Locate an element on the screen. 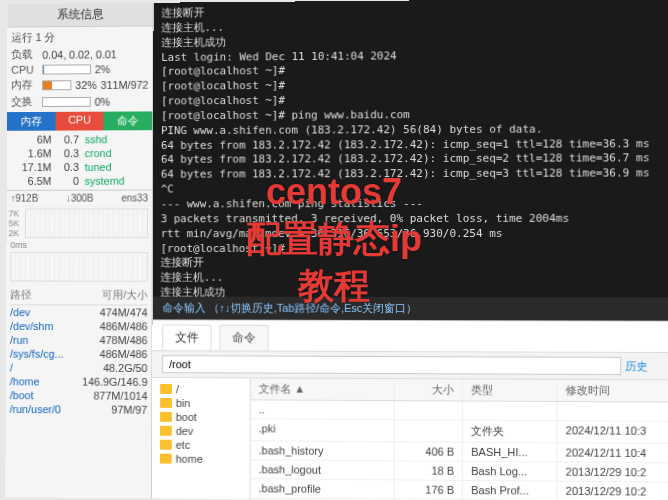  tab-command: 命令 is located at coordinates (244, 338).